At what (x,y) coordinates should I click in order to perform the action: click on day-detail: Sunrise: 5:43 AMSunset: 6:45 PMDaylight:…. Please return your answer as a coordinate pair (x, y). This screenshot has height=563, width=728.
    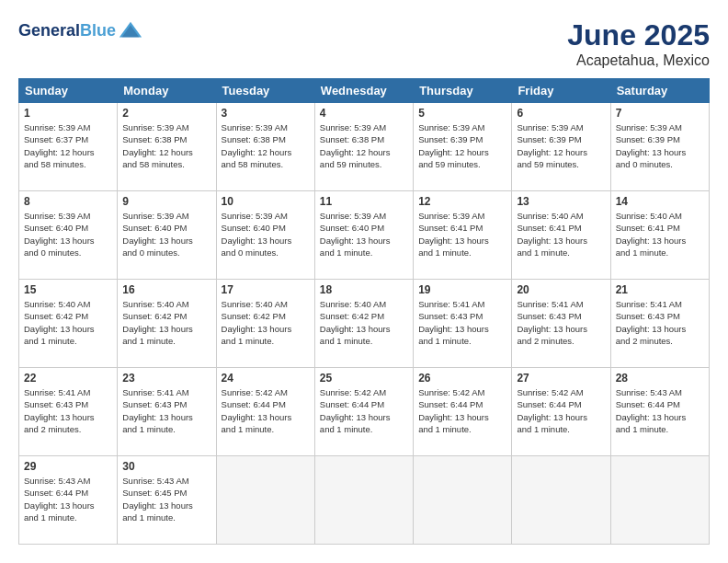
    Looking at the image, I should click on (166, 499).